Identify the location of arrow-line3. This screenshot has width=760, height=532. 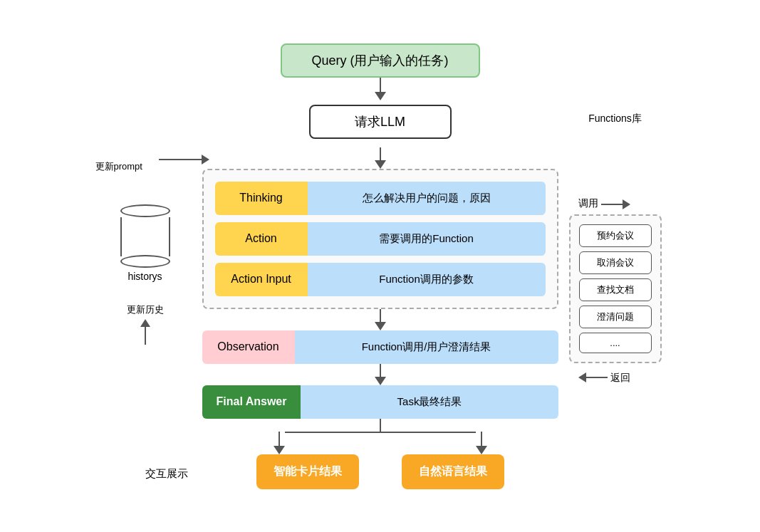
(380, 315).